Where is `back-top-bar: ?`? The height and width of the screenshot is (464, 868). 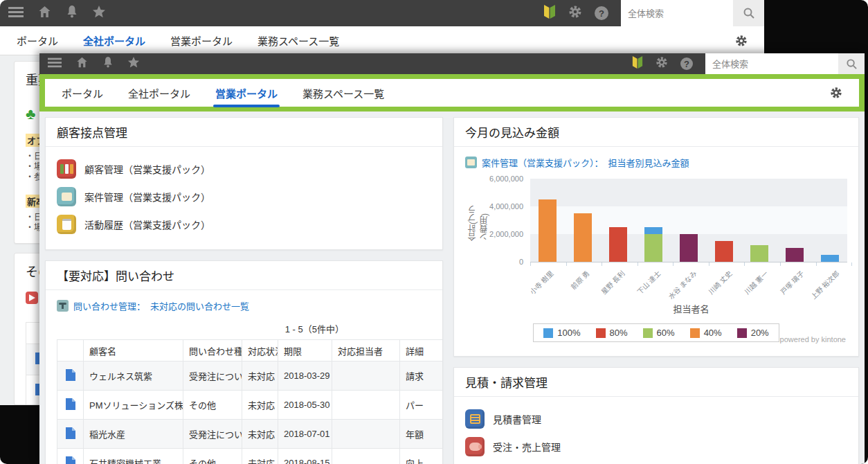
back-top-bar: ? is located at coordinates (382, 13).